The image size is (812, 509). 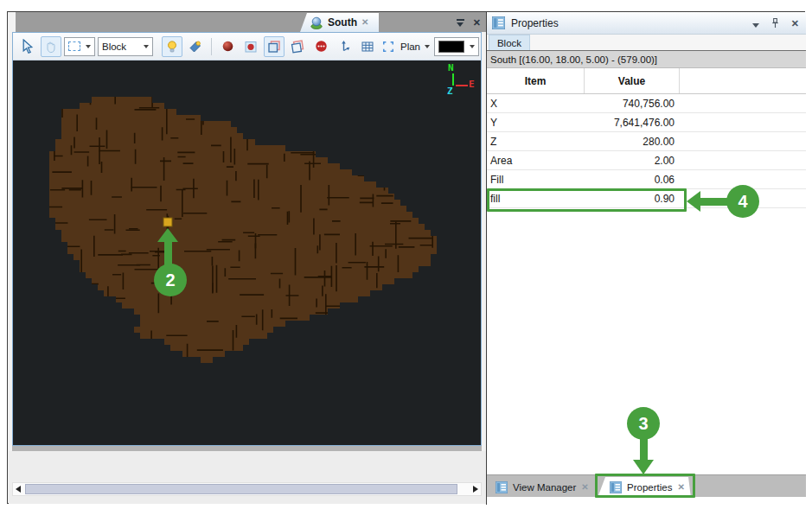 What do you see at coordinates (775, 23) in the screenshot?
I see `pin-icon` at bounding box center [775, 23].